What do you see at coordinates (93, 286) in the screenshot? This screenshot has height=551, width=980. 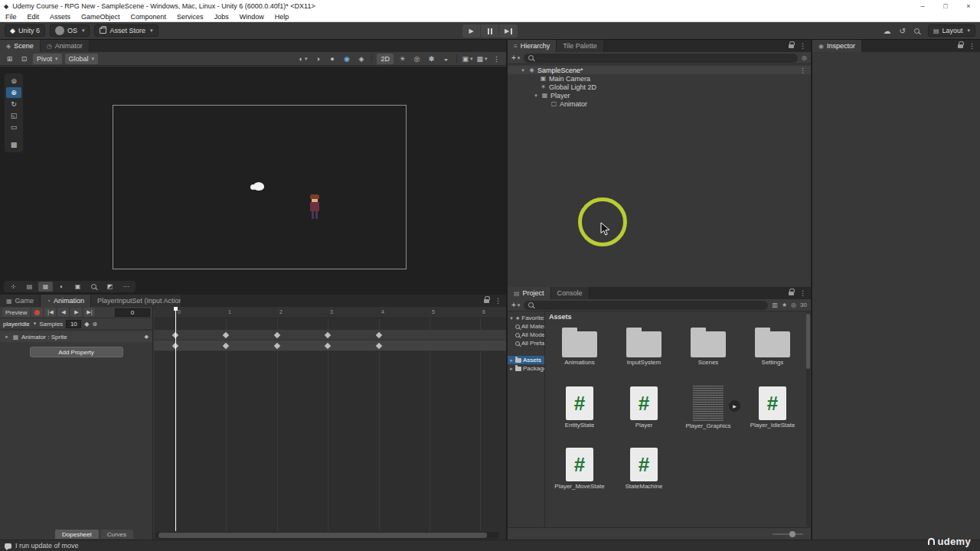 I see `overlay-search-icon` at bounding box center [93, 286].